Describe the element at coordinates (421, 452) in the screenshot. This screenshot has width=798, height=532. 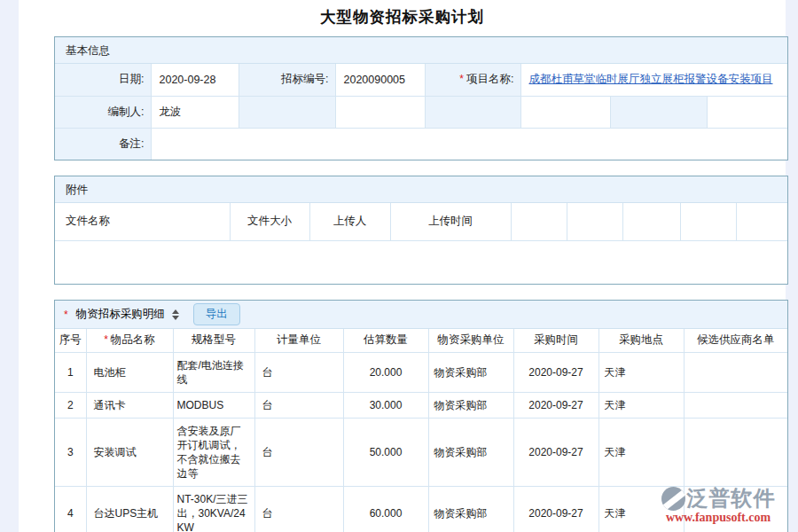
I see `table-row: 3安装调试含安装及原厂开订机调试，不含就位搬去边等台50.000物资采购部202…` at that location.